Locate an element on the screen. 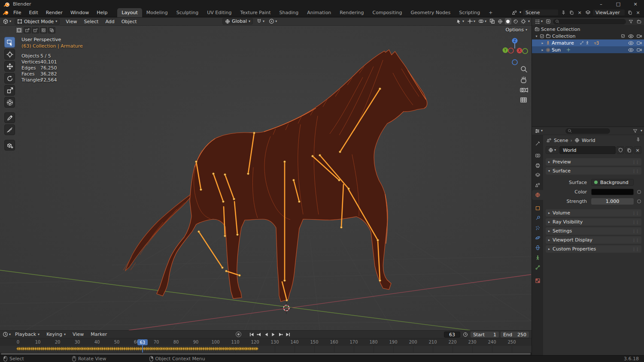  collection-disclosure: ▾ is located at coordinates (537, 36).